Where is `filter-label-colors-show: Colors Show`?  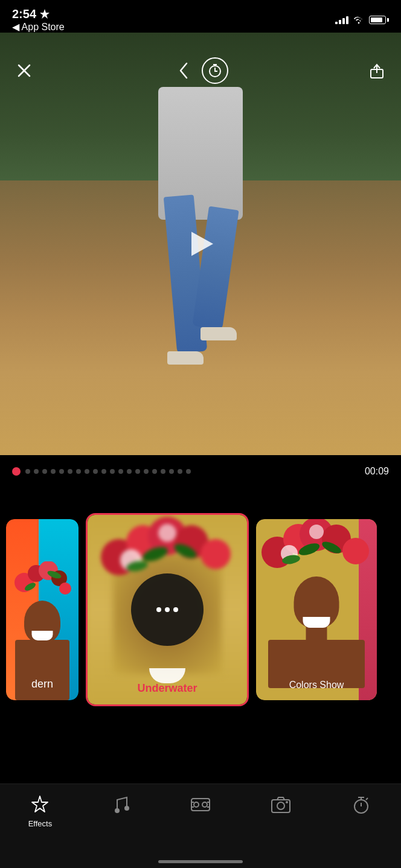 filter-label-colors-show: Colors Show is located at coordinates (316, 685).